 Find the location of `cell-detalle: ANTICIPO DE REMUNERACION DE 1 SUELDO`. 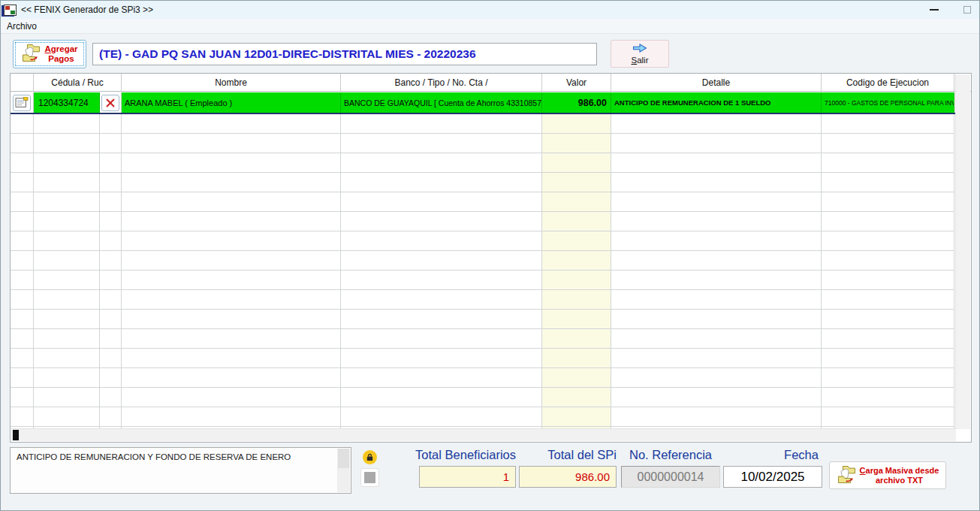

cell-detalle: ANTICIPO DE REMUNERACION DE 1 SUELDO is located at coordinates (716, 102).